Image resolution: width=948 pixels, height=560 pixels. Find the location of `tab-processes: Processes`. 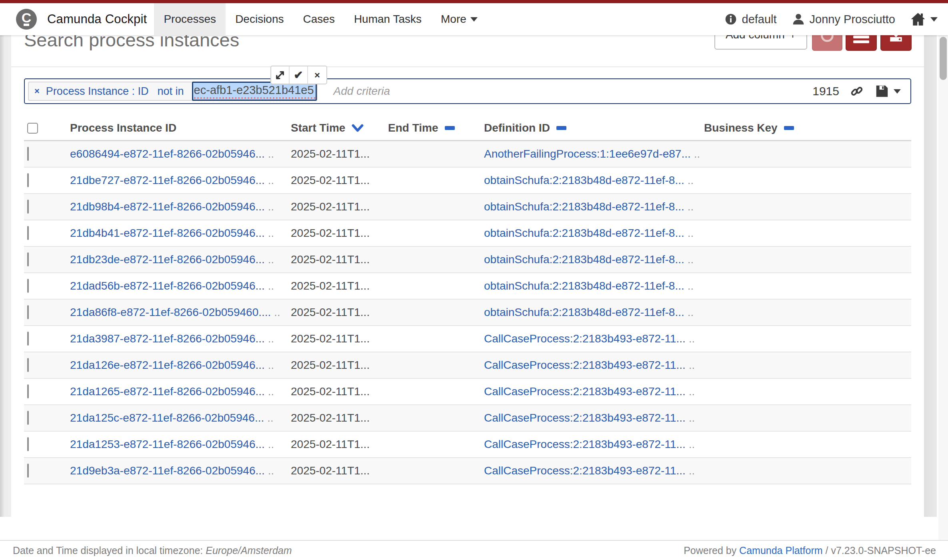

tab-processes: Processes is located at coordinates (190, 19).